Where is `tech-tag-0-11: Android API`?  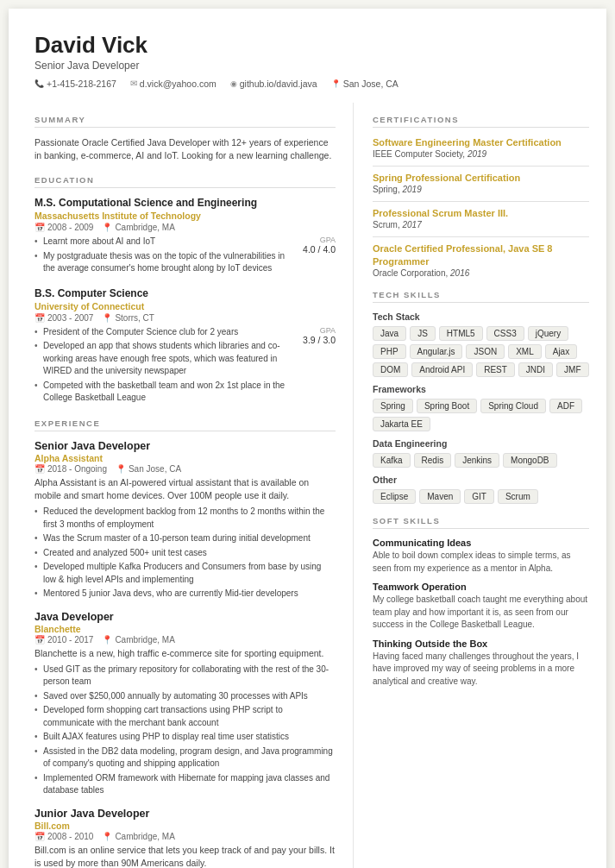
tech-tag-0-11: Android API is located at coordinates (442, 369).